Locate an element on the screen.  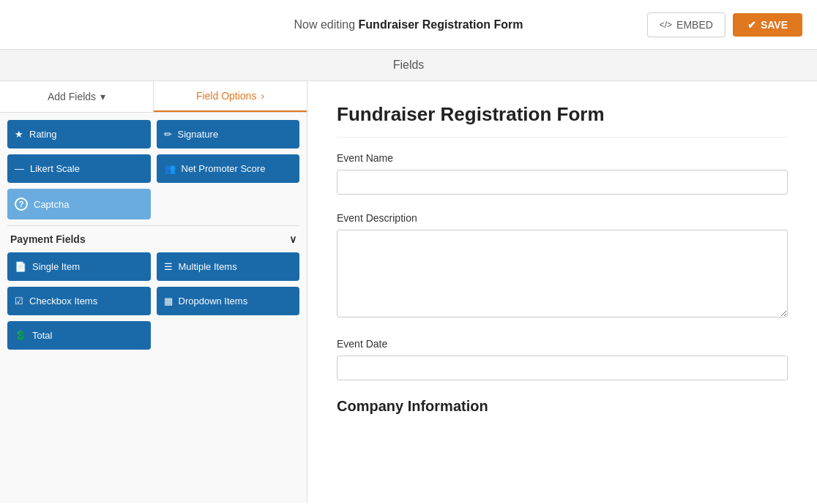
chevron-right-icon: › is located at coordinates (262, 96).